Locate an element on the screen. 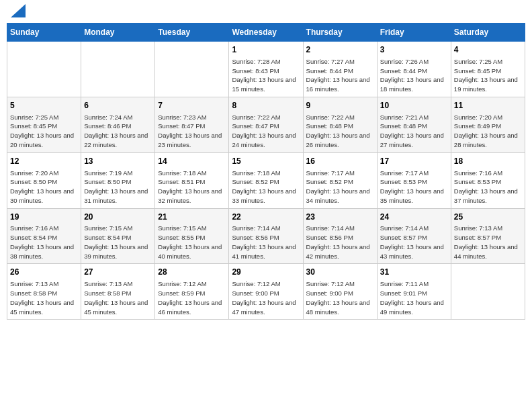 The height and width of the screenshot is (411, 532). calendar-cell: 12Sunrise: 7:20 AM Sunset: 8:50 PM Dayli… is located at coordinates (44, 180).